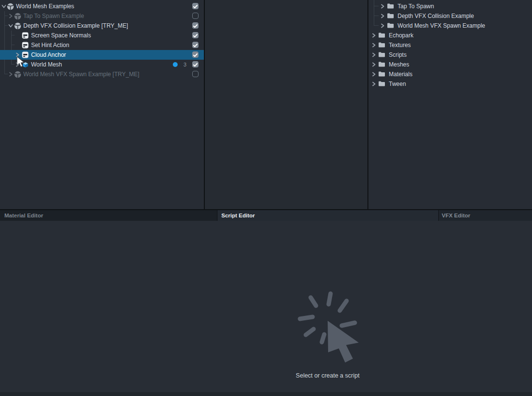 The image size is (532, 396). What do you see at coordinates (102, 65) in the screenshot?
I see `tree-row: World Mesh3` at bounding box center [102, 65].